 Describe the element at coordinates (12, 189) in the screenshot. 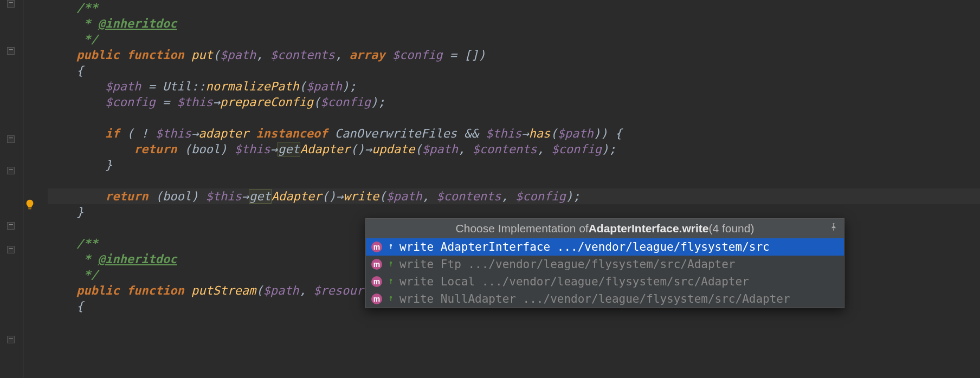

I see `gutter` at that location.